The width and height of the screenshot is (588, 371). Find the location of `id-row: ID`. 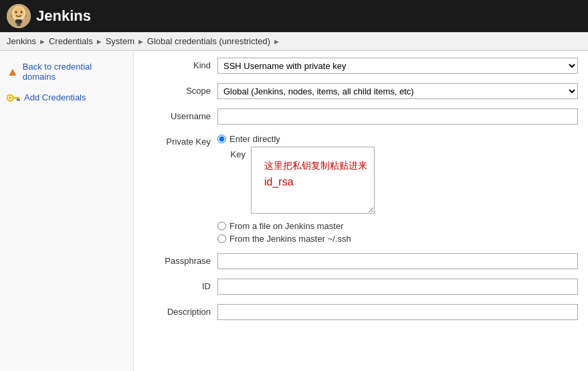

id-row: ID is located at coordinates (361, 288).